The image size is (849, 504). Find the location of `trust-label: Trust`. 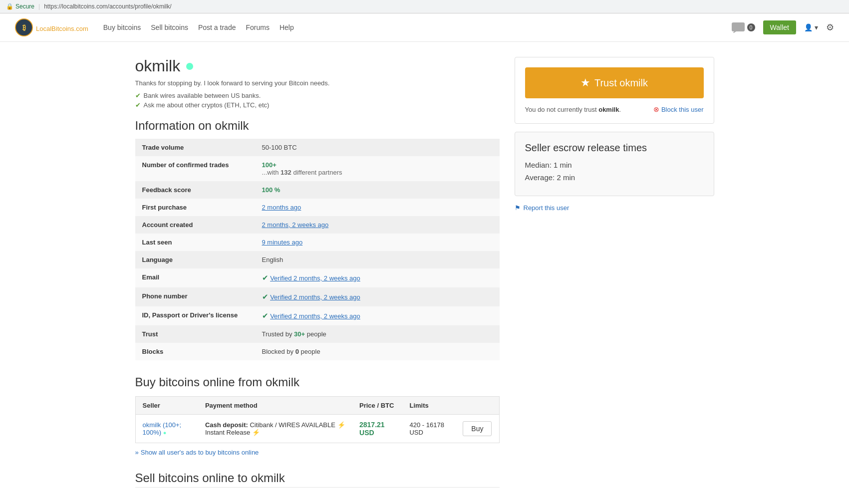

trust-label: Trust is located at coordinates (195, 334).